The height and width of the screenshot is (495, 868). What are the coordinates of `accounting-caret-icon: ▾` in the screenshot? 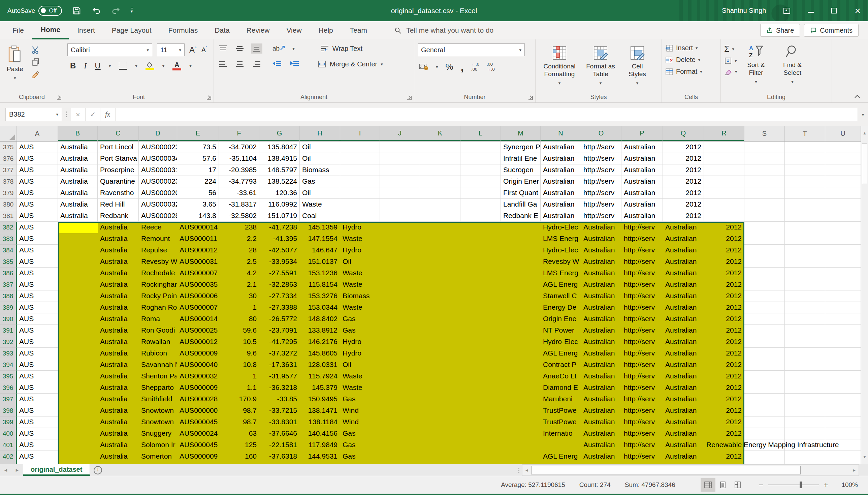 It's located at (437, 67).